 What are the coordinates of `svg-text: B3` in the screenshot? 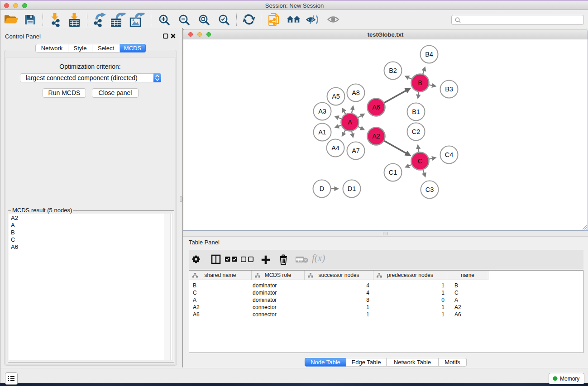 It's located at (449, 89).